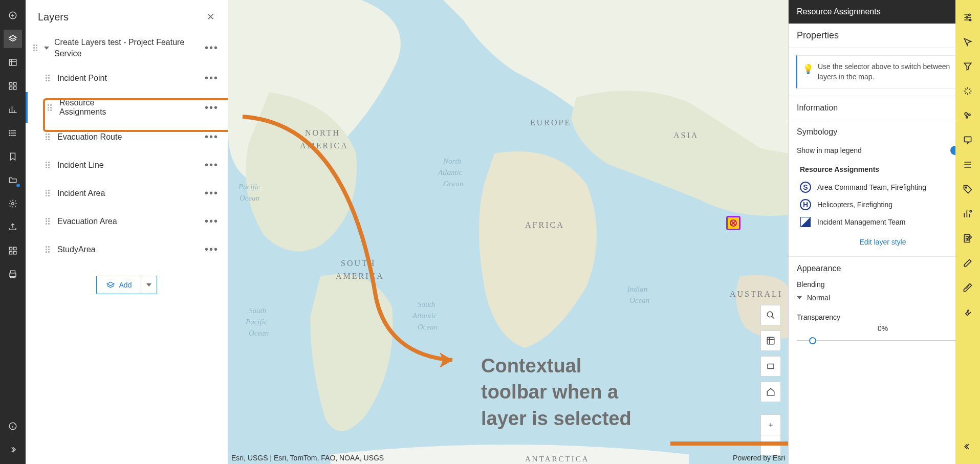 The image size is (980, 464). I want to click on section-symbology: Symbology, so click(883, 132).